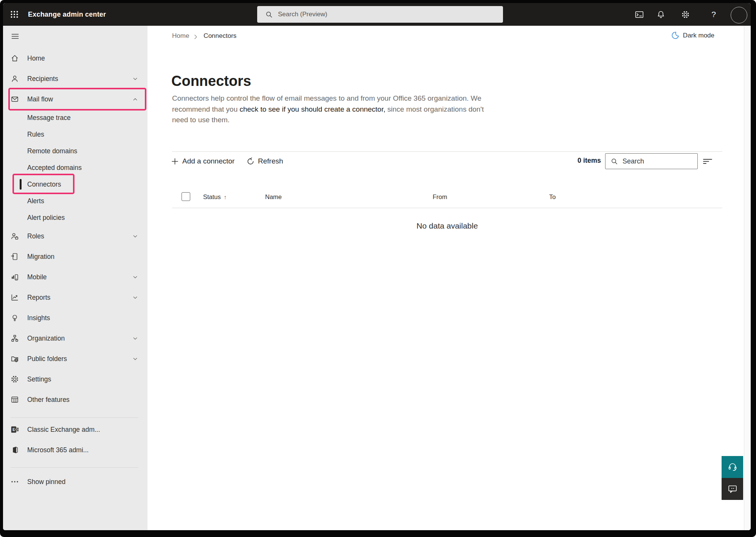 Image resolution: width=756 pixels, height=537 pixels. Describe the element at coordinates (225, 197) in the screenshot. I see `sort-ascending-icon: ↑` at that location.